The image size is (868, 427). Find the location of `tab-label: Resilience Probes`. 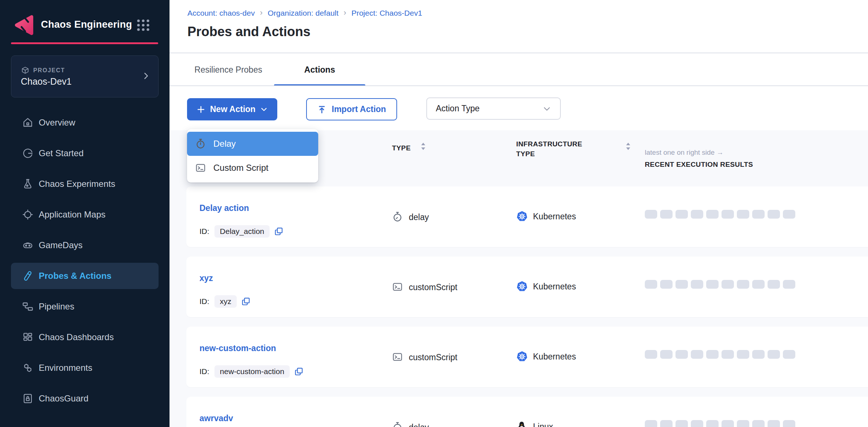

tab-label: Resilience Probes is located at coordinates (228, 70).